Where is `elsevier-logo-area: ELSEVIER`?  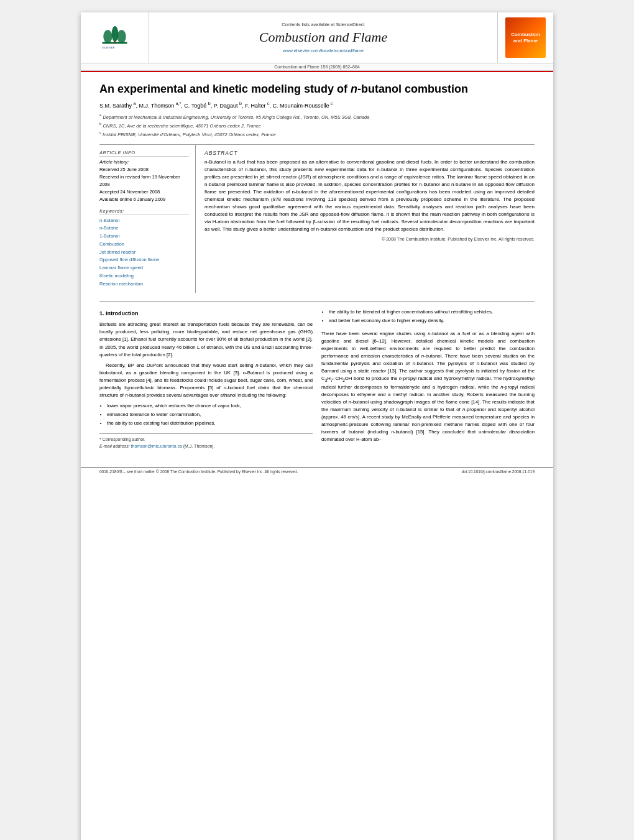 elsevier-logo-area: ELSEVIER is located at coordinates (115, 37).